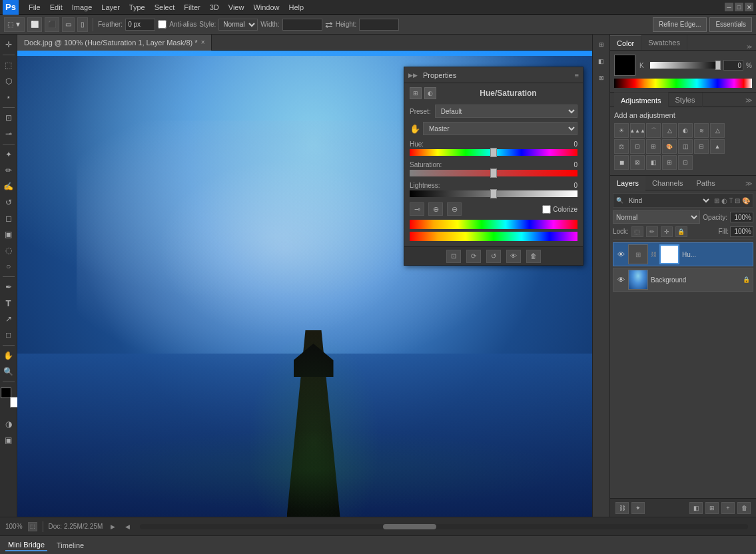 This screenshot has height=554, width=756. Describe the element at coordinates (9, 170) in the screenshot. I see `brush-tool: ✏` at that location.